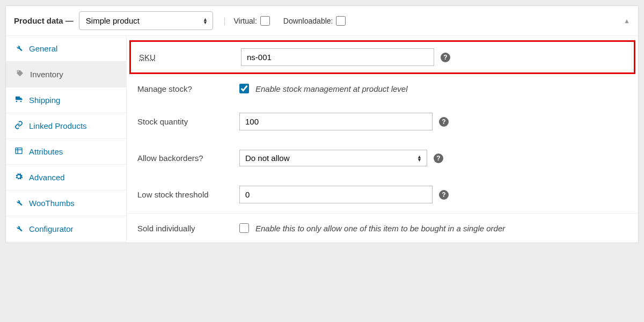 The width and height of the screenshot is (644, 322). What do you see at coordinates (244, 228) in the screenshot?
I see `sold-indiv-checkbox` at bounding box center [244, 228].